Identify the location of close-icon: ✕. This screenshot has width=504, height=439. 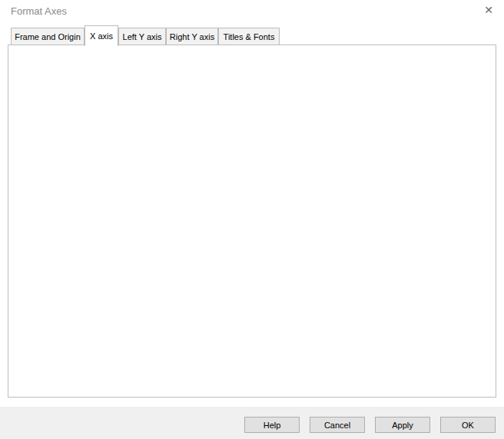
(489, 10).